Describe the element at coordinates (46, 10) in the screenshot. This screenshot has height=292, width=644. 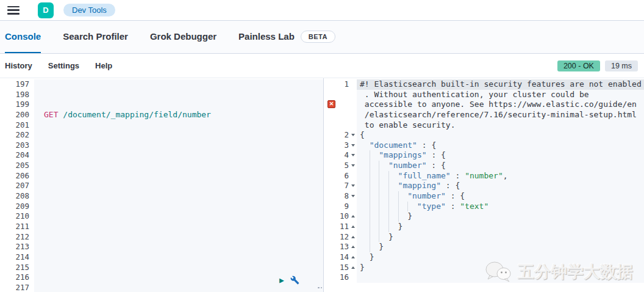
I see `app-logo: D` at that location.